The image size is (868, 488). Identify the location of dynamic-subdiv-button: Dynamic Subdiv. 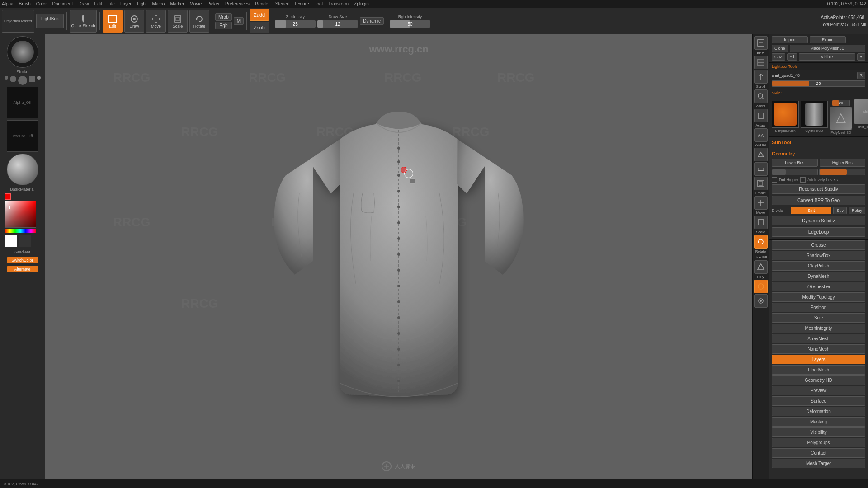
(818, 221).